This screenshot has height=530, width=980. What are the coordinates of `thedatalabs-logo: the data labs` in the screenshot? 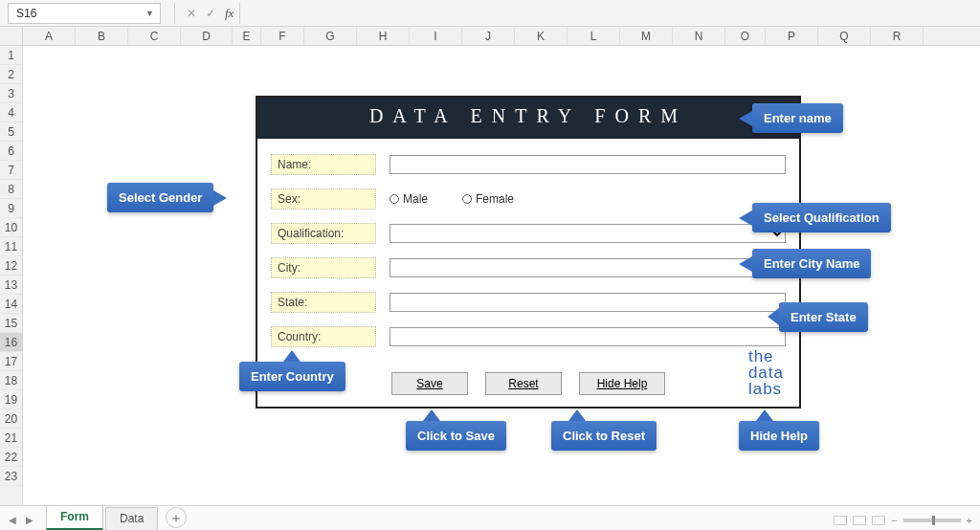 It's located at (766, 373).